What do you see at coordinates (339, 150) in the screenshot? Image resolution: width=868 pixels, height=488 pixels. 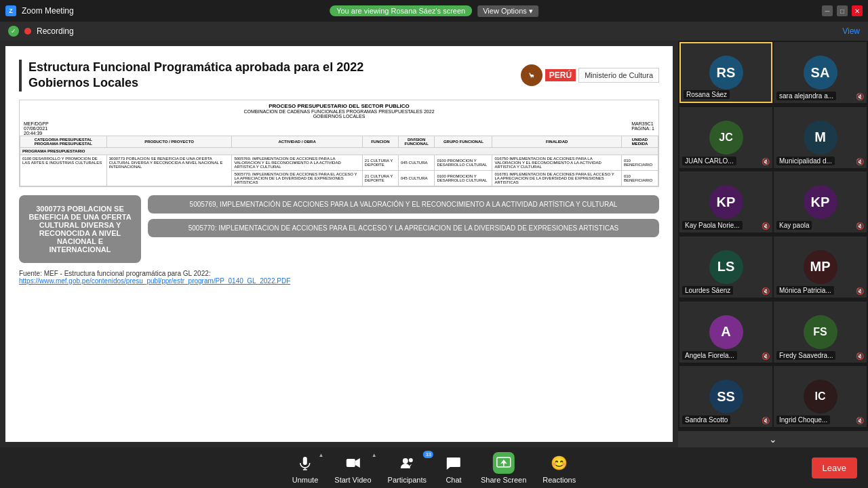 I see `table-subheader-row: PROGRAMA PRESUPUESTARIO` at bounding box center [339, 150].